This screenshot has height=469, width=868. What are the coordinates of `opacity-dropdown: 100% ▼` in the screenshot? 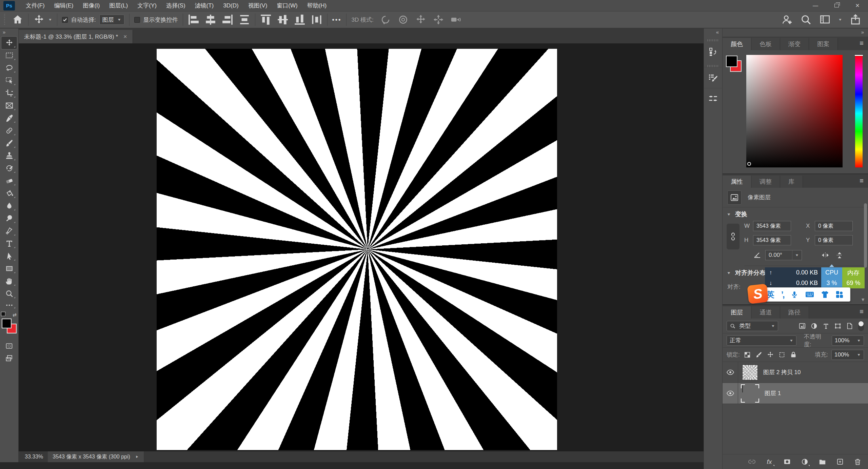 It's located at (848, 341).